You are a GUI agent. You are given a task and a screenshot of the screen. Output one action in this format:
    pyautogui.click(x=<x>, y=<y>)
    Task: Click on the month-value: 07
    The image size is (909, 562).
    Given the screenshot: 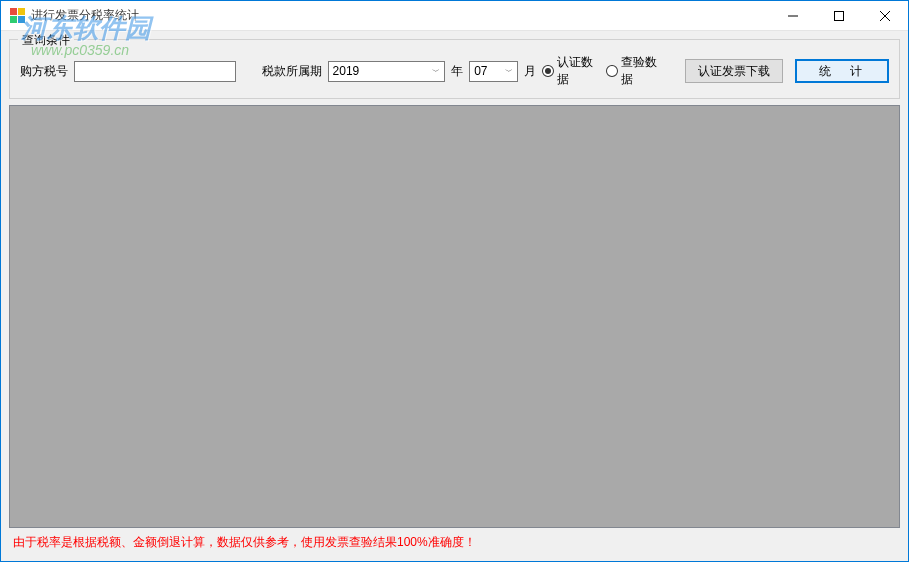 What is the action you would take?
    pyautogui.click(x=480, y=71)
    